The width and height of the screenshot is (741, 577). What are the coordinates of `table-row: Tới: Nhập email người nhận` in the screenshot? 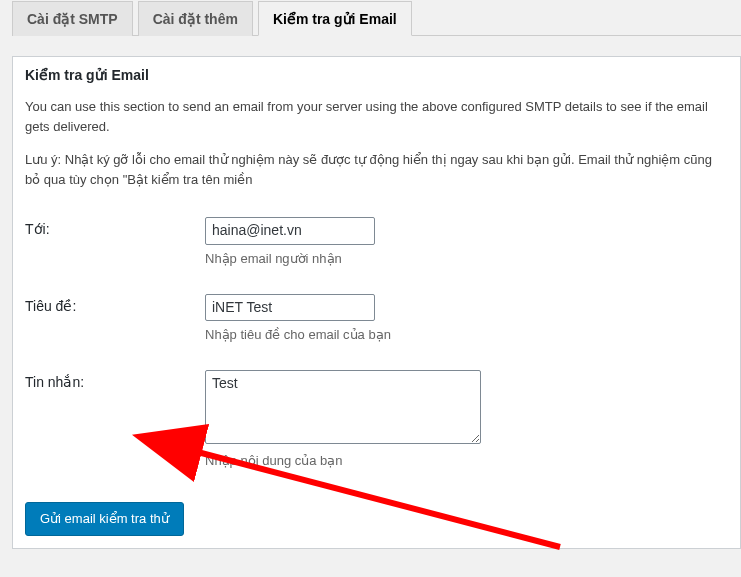 It's located at (376, 242).